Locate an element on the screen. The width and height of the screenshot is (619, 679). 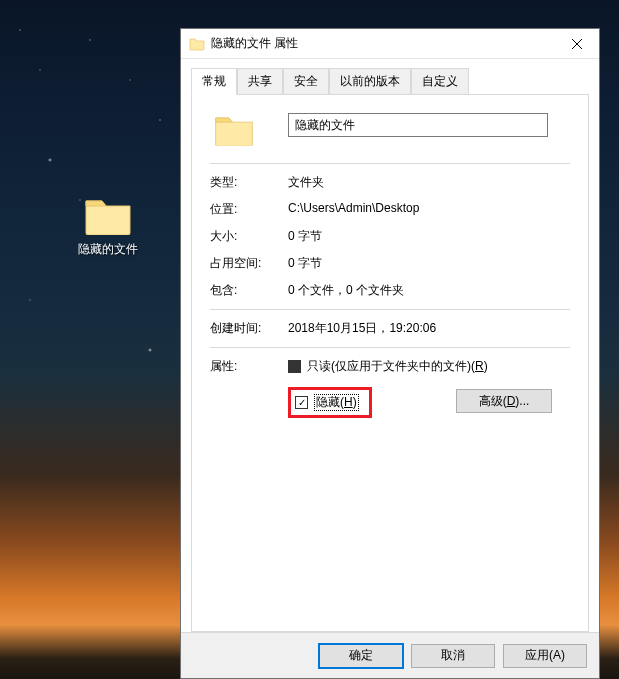
ok-button: 确定 is located at coordinates (361, 656).